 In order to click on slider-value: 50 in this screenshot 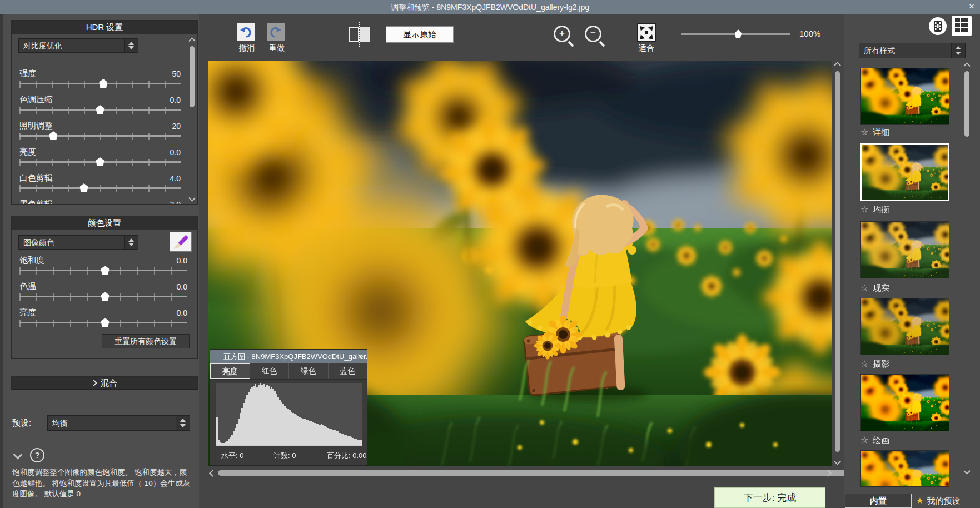, I will do `click(176, 74)`.